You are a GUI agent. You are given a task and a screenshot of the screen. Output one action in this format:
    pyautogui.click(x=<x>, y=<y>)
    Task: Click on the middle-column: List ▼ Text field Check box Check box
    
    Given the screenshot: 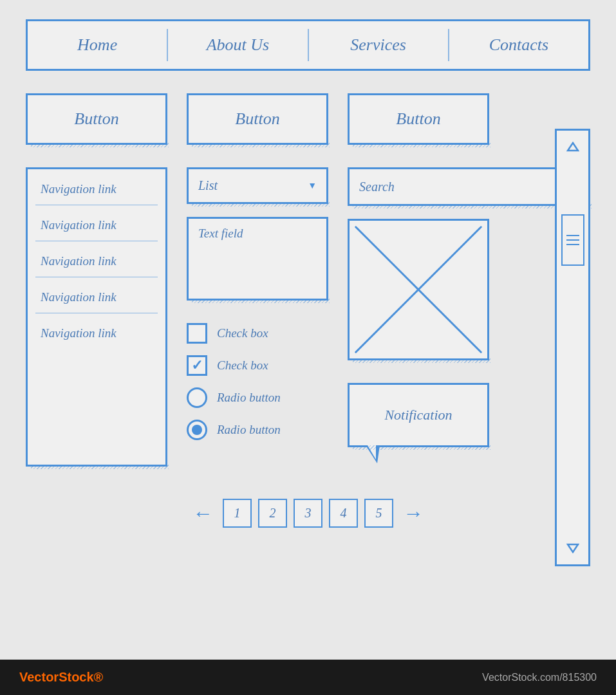 What is the action you would take?
    pyautogui.click(x=257, y=317)
    